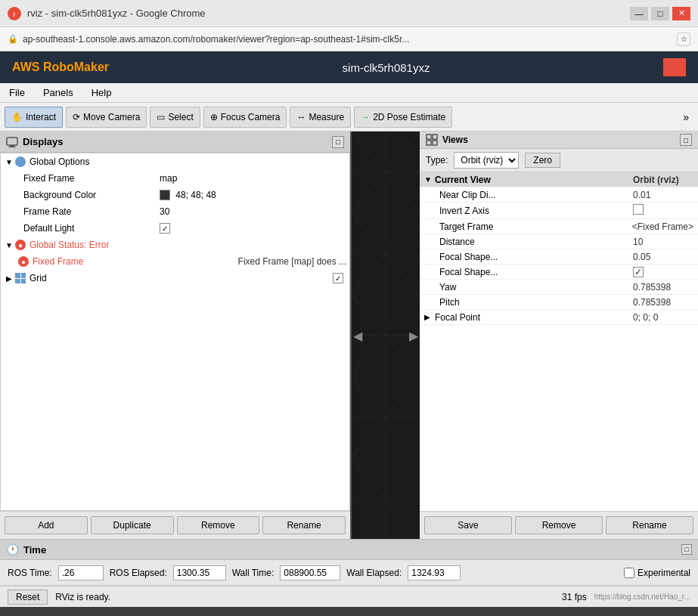  Describe the element at coordinates (386, 68) in the screenshot. I see `sim-title: sim-clk5rh081yxz` at that location.